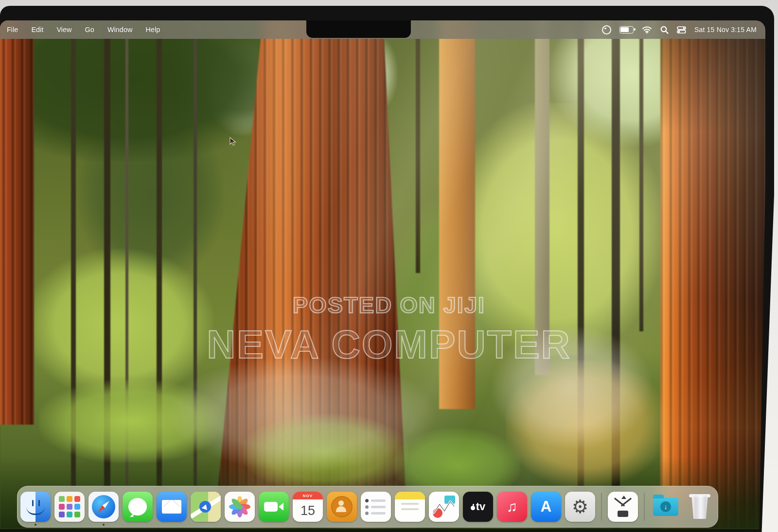 This screenshot has width=778, height=532. What do you see at coordinates (389, 305) in the screenshot?
I see `watermark-line1: POSTED ON JIJI` at bounding box center [389, 305].